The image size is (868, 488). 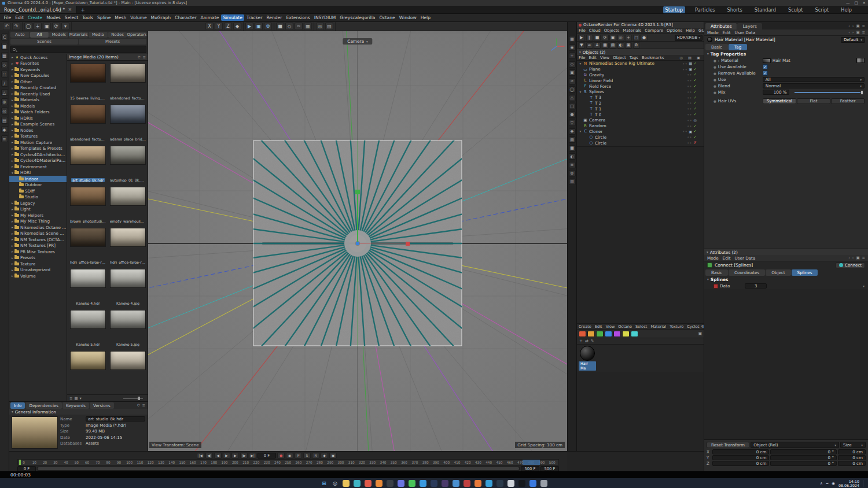 I want to click on subtab-tag: Tag, so click(x=738, y=47).